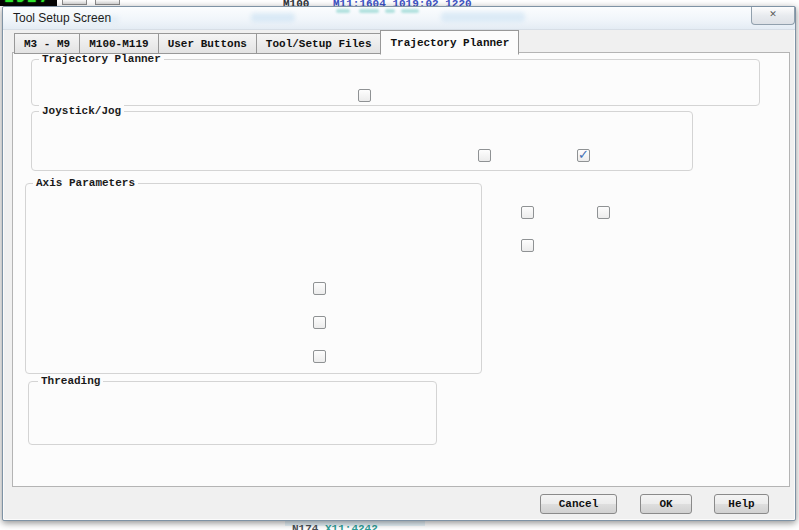  Describe the element at coordinates (320, 322) in the screenshot. I see `axis-b-degrees-checkbox` at that location.